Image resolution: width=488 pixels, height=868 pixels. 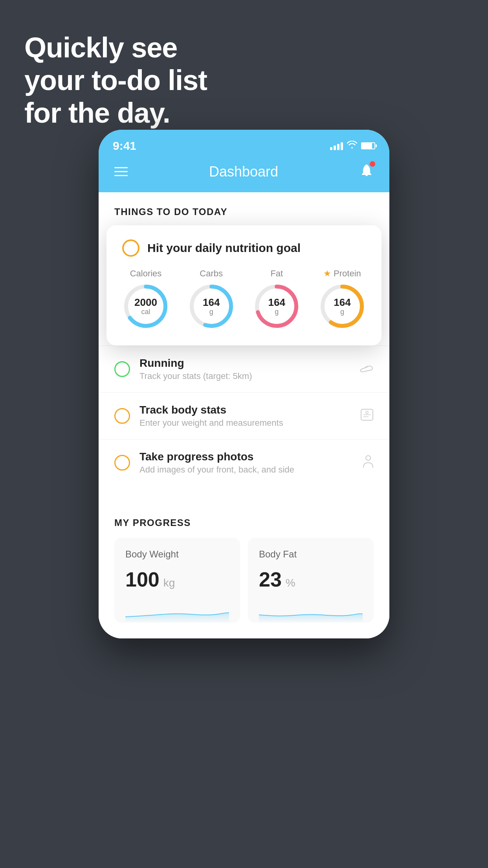 What do you see at coordinates (247, 463) in the screenshot?
I see `progress-photos-info: Take progress photos Add images of your …` at bounding box center [247, 463].